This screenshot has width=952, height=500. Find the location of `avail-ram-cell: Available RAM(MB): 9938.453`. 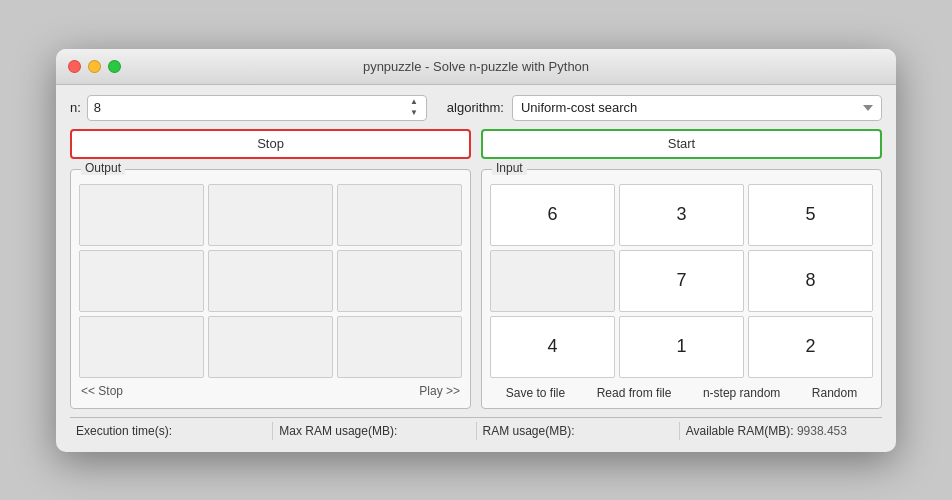

avail-ram-cell: Available RAM(MB): 9938.453 is located at coordinates (781, 431).